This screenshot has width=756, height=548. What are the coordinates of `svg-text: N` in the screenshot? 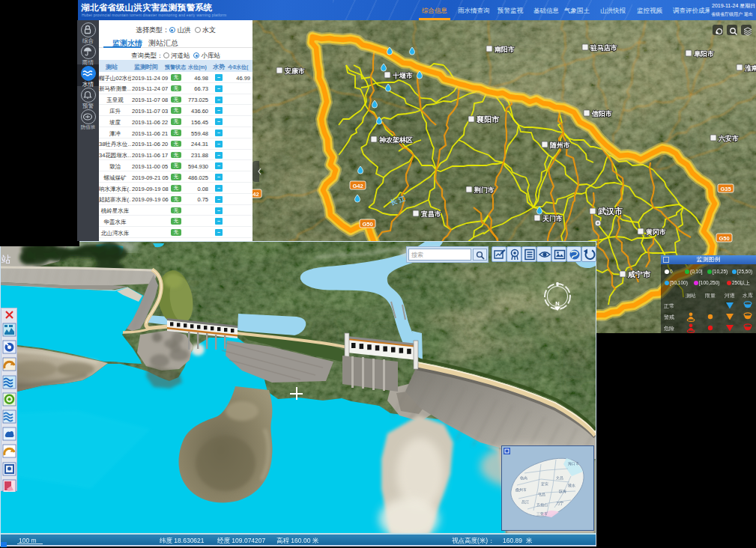 It's located at (557, 304).